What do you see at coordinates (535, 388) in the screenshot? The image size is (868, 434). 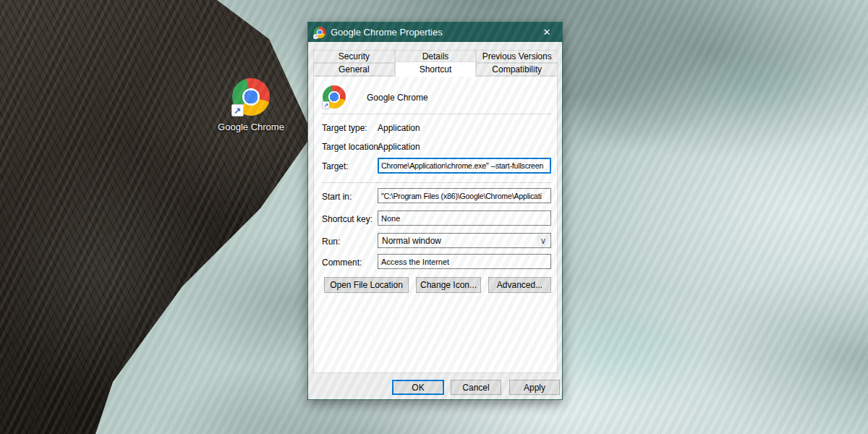 I see `apply-button: Apply` at bounding box center [535, 388].